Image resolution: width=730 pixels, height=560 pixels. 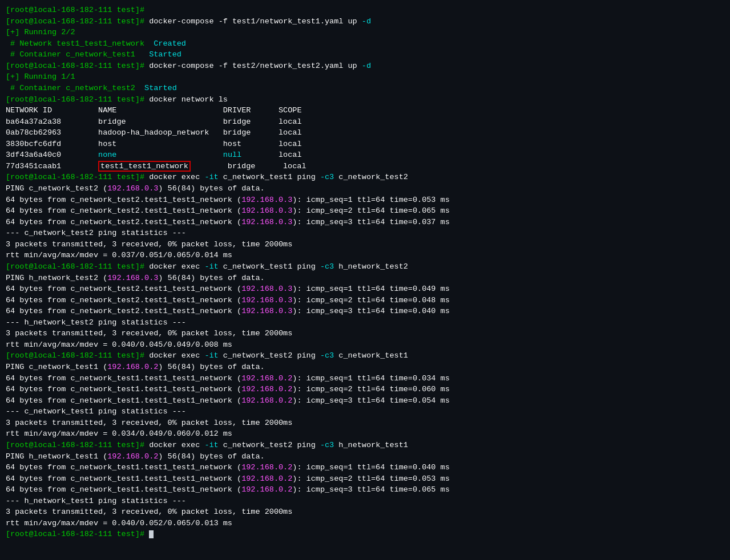 I want to click on terminal-line: --- h_network_test2 ping statistics ---, so click(x=365, y=323).